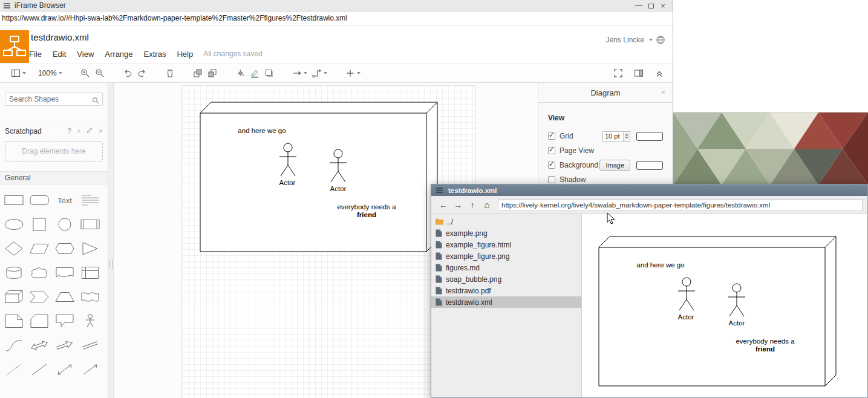 The width and height of the screenshot is (868, 398). Describe the element at coordinates (85, 54) in the screenshot. I see `menu-view: View` at that location.